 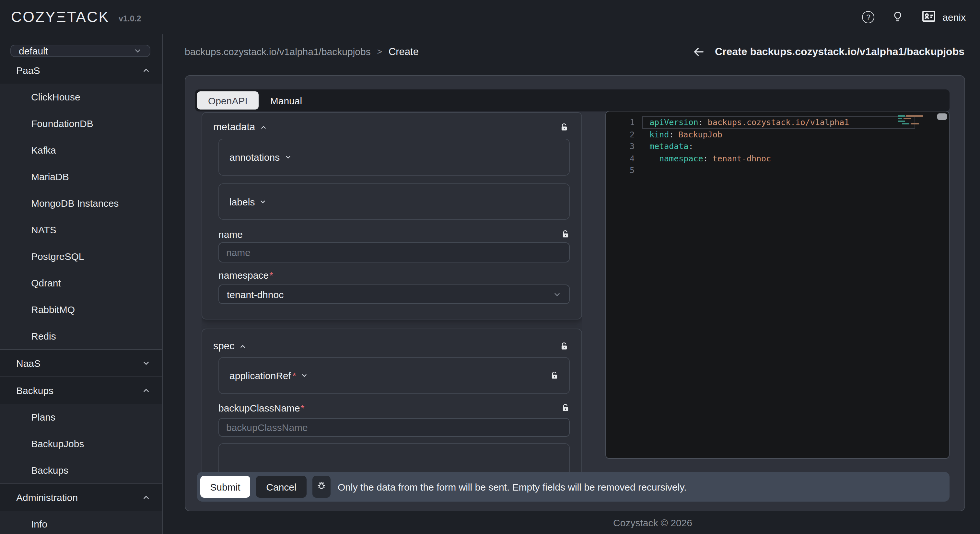 What do you see at coordinates (81, 283) in the screenshot?
I see `sidebar-item-qdrant: Qdrant` at bounding box center [81, 283].